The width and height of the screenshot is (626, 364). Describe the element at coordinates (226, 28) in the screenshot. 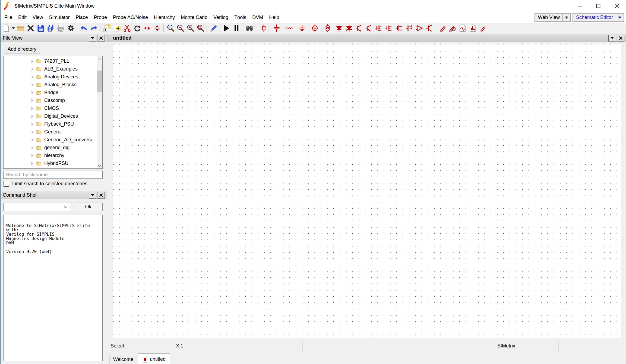

I see `run-simulation-icon` at that location.